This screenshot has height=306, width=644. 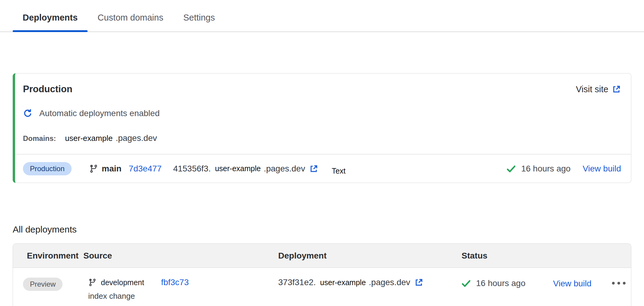 I want to click on note-text: Text, so click(x=339, y=171).